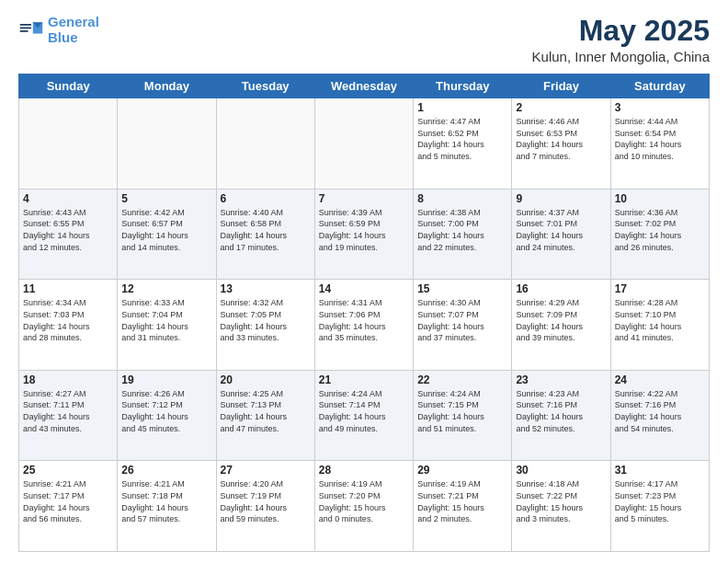  What do you see at coordinates (462, 320) in the screenshot?
I see `day-info: Sunrise: 4:30 AM Sunset: 7:07 PM Dayligh…` at bounding box center [462, 320].